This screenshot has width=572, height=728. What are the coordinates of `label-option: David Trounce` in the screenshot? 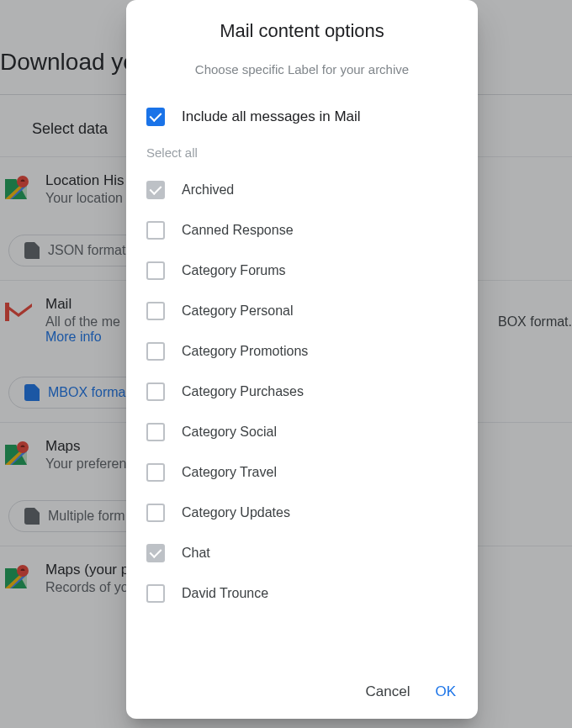 It's located at (302, 593).